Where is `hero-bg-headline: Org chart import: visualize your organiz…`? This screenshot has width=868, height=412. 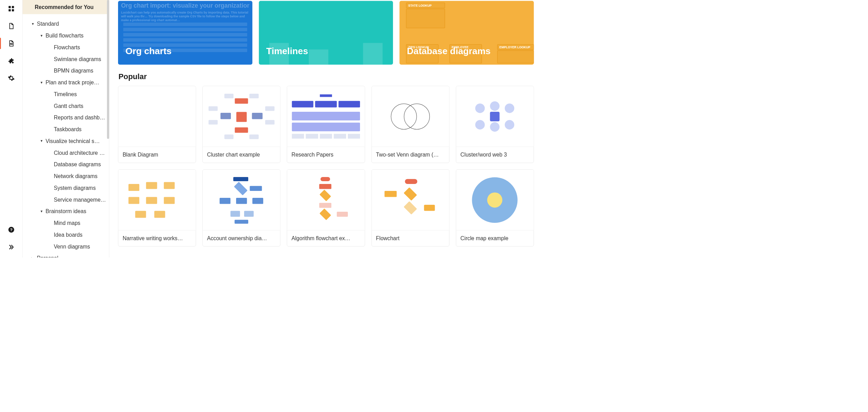
hero-bg-headline: Org chart import: visualize your organiz… is located at coordinates (185, 6).